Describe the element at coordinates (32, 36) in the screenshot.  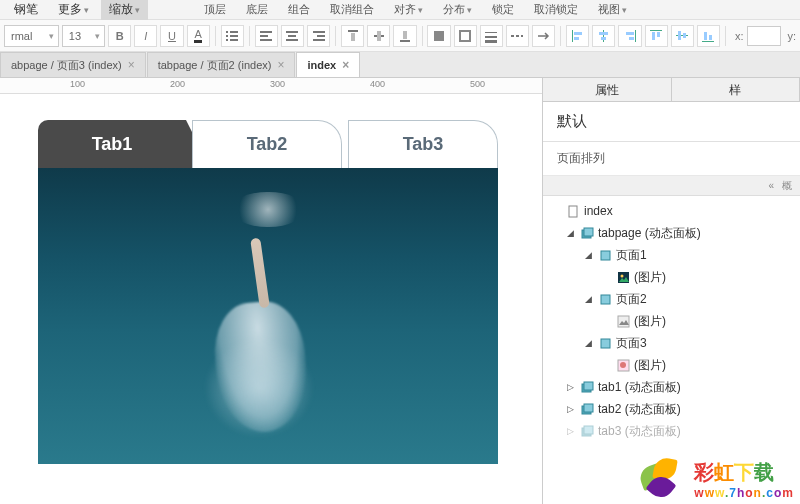
I see `font-style-select: rmal` at that location.